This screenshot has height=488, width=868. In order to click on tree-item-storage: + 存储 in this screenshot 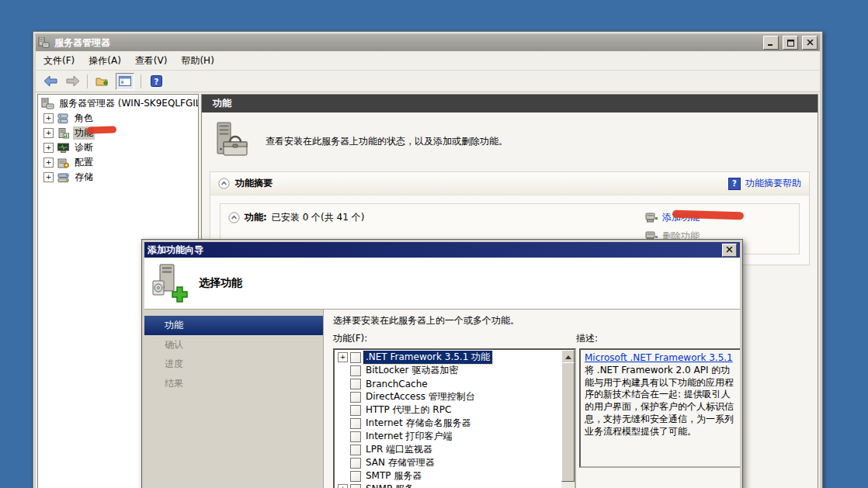, I will do `click(118, 177)`.